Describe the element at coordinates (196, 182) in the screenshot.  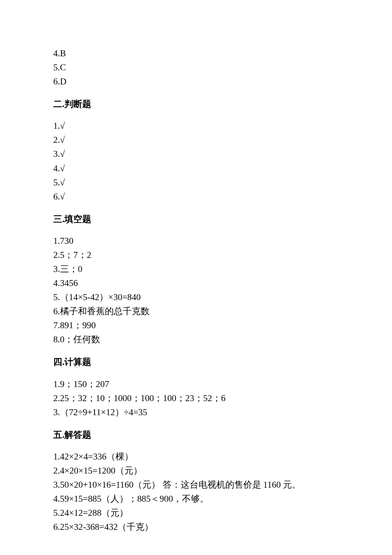
I see `answer-item: 5.√` at that location.